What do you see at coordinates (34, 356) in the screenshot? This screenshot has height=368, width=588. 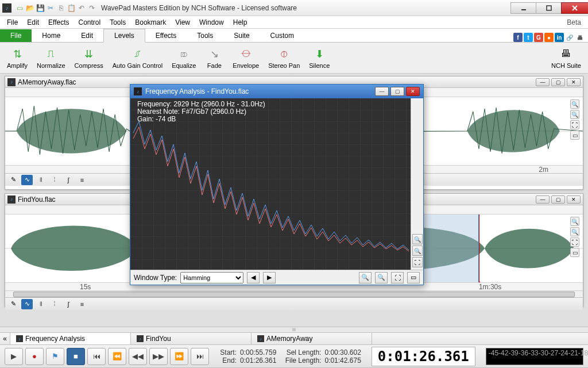 I see `record-button: ●` at bounding box center [34, 356].